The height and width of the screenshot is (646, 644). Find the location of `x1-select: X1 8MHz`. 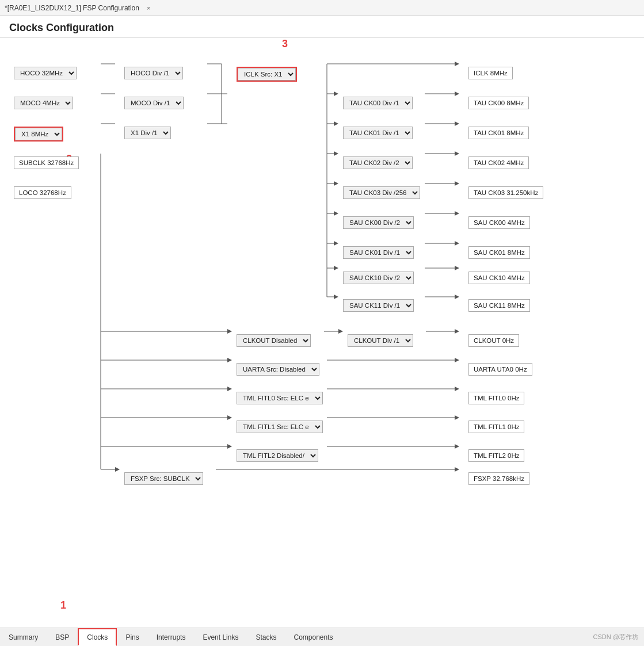

x1-select: X1 8MHz is located at coordinates (39, 134).